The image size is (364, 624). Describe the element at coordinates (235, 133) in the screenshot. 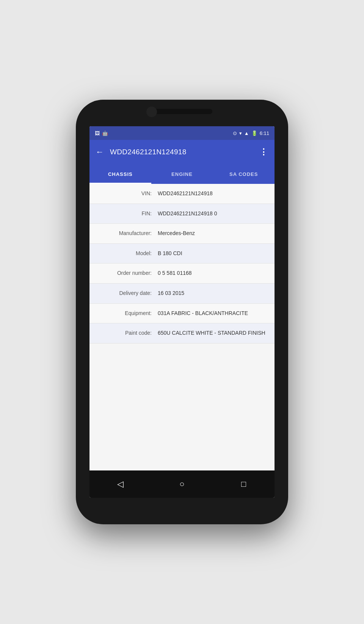

I see `circle-icon: ⊙` at that location.